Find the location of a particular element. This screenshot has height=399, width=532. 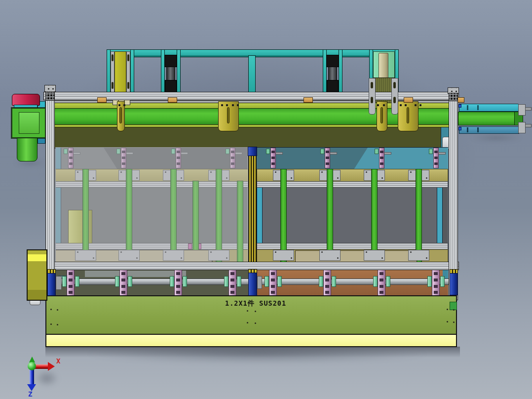

gantry-center-post is located at coordinates (252, 75).